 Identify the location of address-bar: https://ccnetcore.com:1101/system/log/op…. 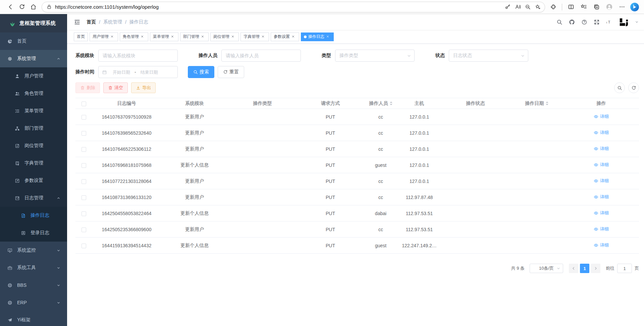
(293, 7).